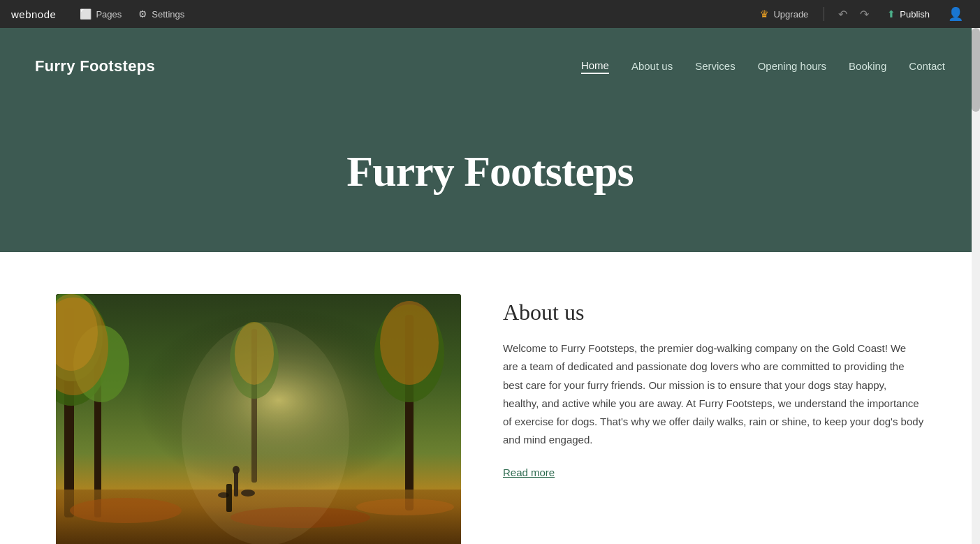 This screenshot has height=544, width=980. Describe the element at coordinates (791, 14) in the screenshot. I see `upgrade-label: Upgrade` at that location.